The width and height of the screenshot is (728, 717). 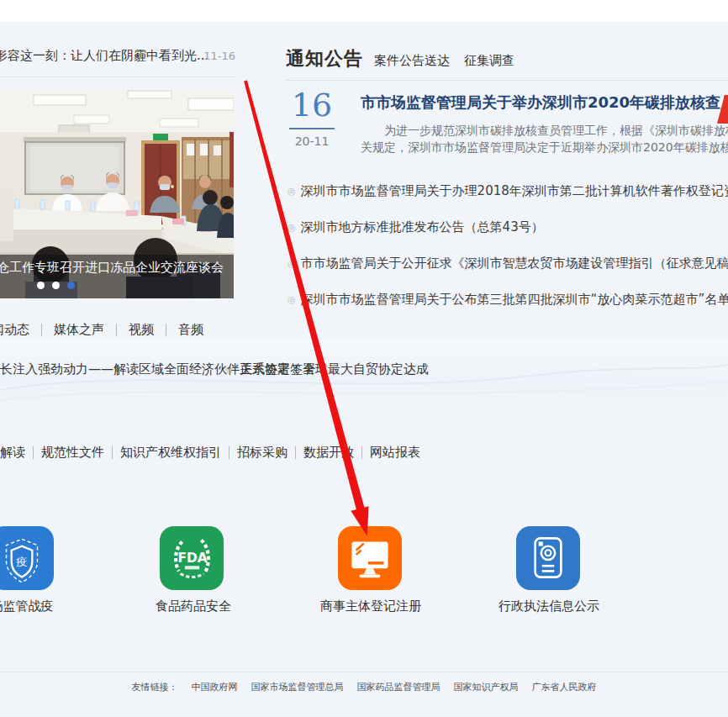 What do you see at coordinates (371, 607) in the screenshot?
I see `card-business-label: 商事主体登记注册` at bounding box center [371, 607].